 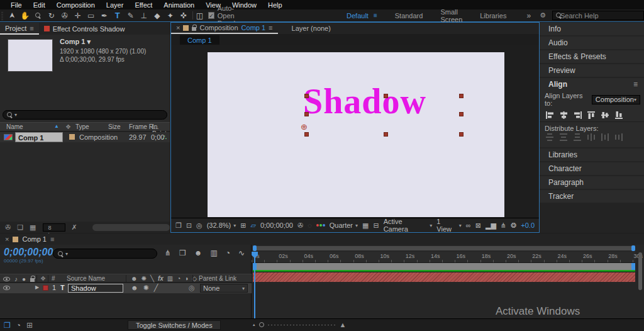 I want to click on align-bottom-icon, so click(x=619, y=115).